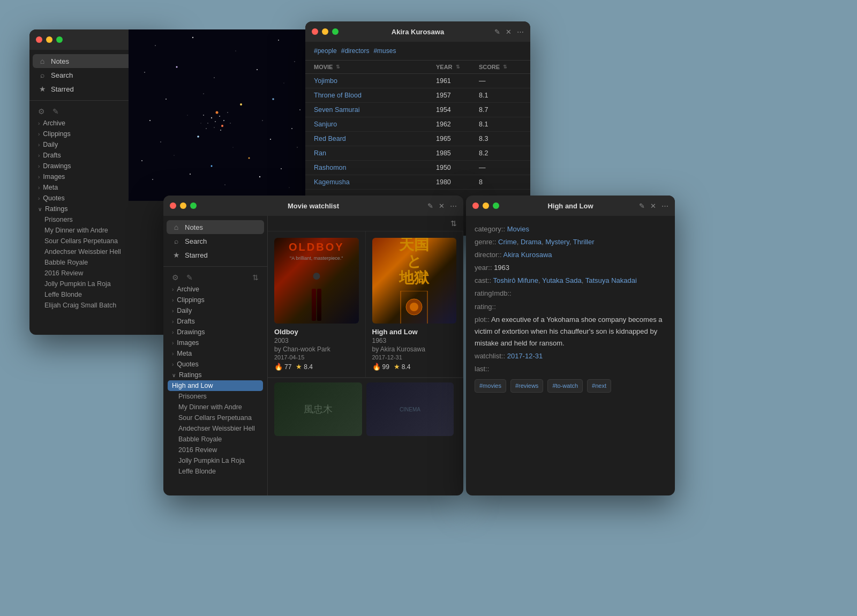 This screenshot has height=616, width=857. What do you see at coordinates (215, 321) in the screenshot?
I see `w-tree-drafts: › Drafts` at bounding box center [215, 321].